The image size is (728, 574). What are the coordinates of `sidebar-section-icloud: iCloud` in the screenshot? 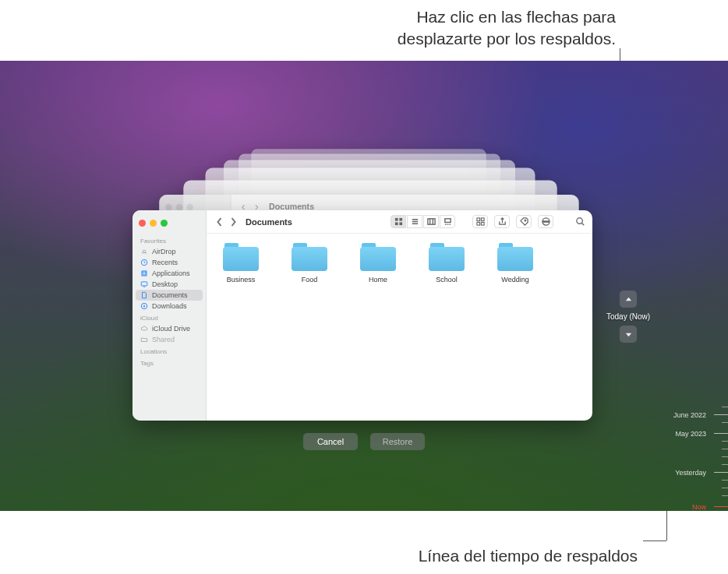 It's located at (169, 318).